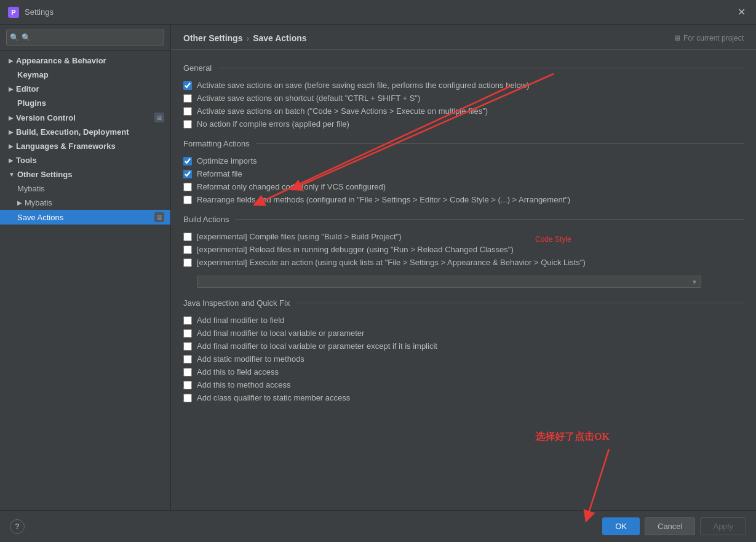 The width and height of the screenshot is (756, 542). Describe the element at coordinates (188, 124) in the screenshot. I see `no-action-checkbox` at that location.